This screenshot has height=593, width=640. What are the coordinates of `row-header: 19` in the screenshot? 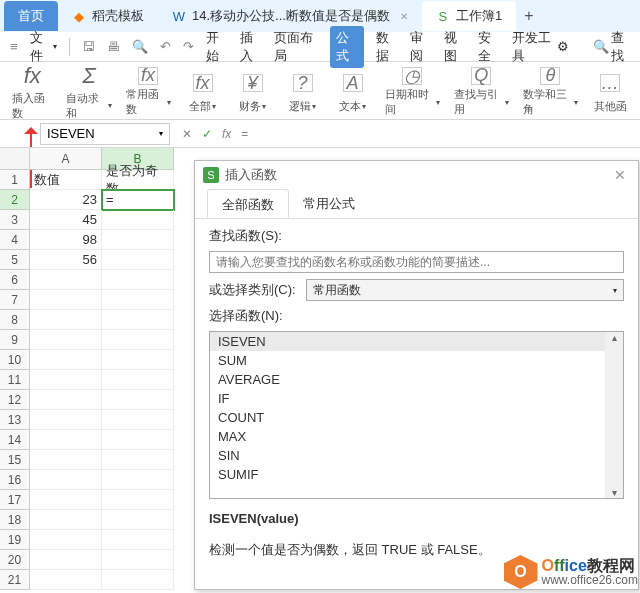 It's located at (15, 540).